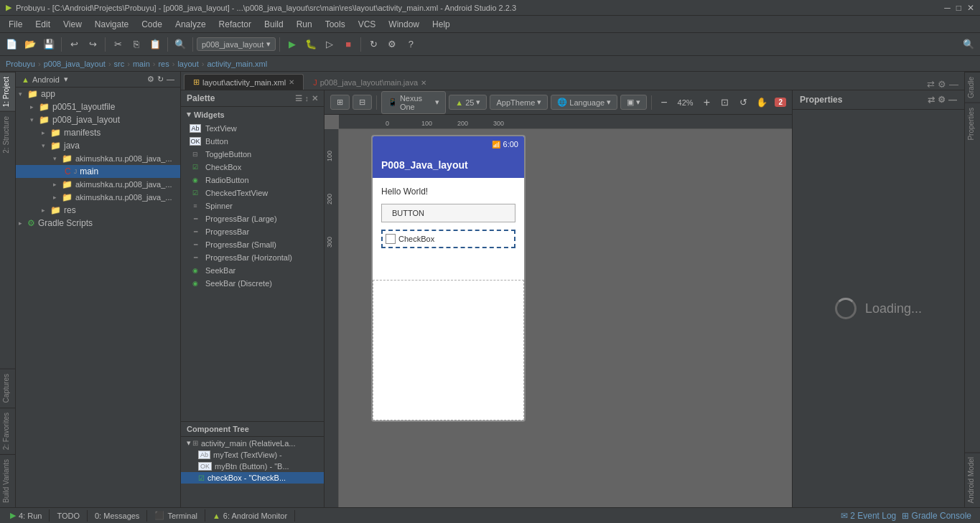 The width and height of the screenshot is (980, 523). I want to click on props-collapse-icon: —, so click(953, 100).